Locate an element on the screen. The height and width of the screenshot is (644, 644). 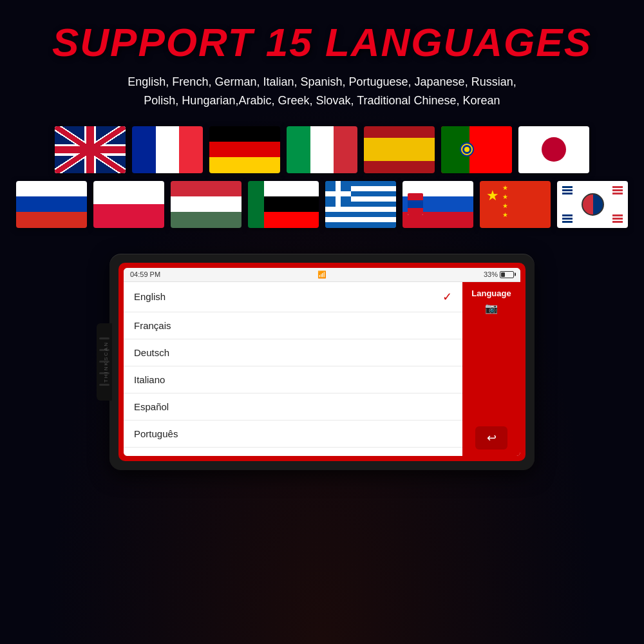
screen-sidebar: Language 📷 ↩ is located at coordinates (491, 369).